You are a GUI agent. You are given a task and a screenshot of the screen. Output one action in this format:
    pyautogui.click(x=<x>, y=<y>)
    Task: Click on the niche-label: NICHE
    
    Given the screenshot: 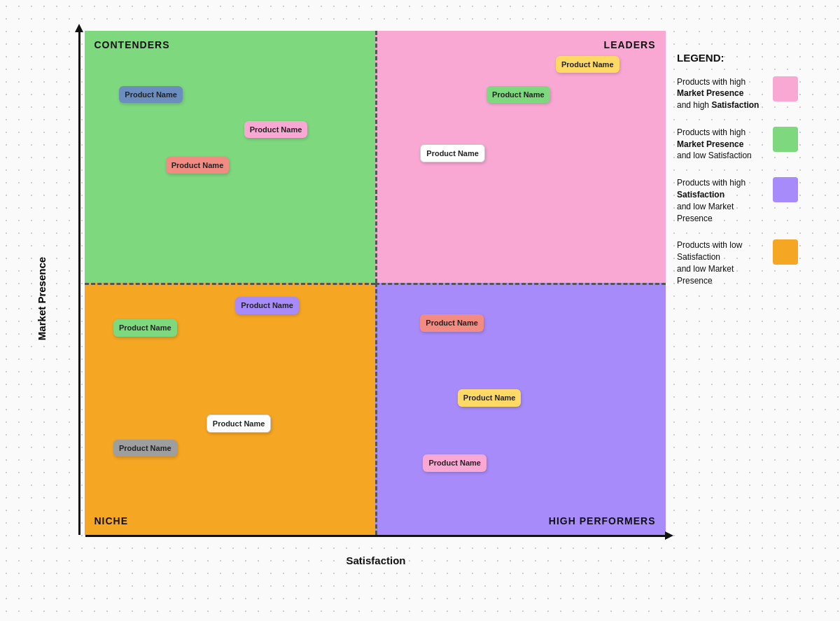 What is the action you would take?
    pyautogui.click(x=112, y=521)
    